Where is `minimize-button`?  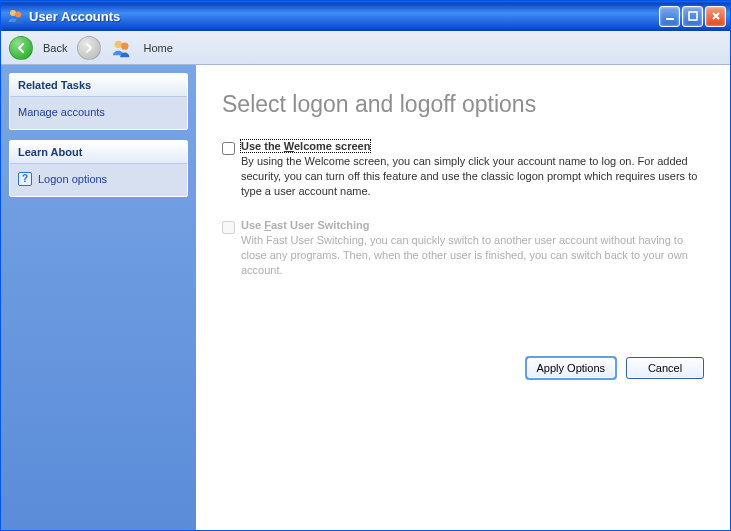 minimize-button is located at coordinates (670, 16).